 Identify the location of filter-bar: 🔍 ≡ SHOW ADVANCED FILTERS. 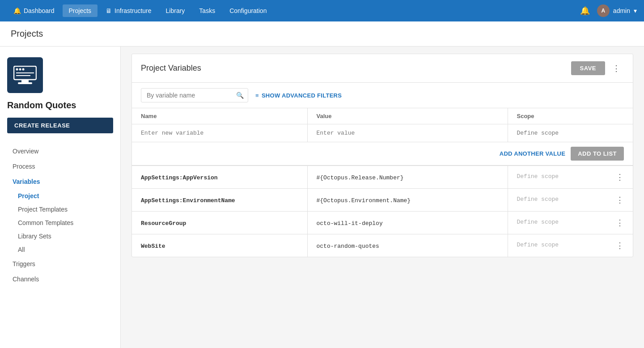
(382, 96).